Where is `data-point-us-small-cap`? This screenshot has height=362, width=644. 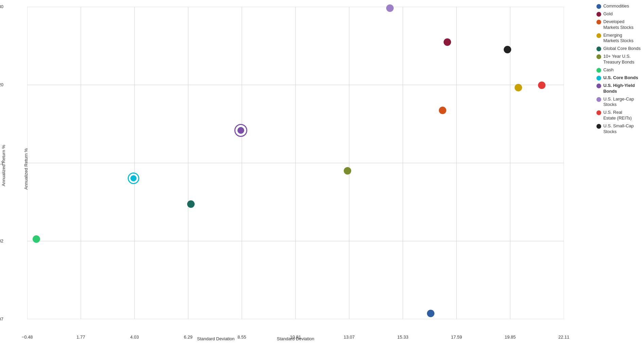
data-point-us-small-cap is located at coordinates (507, 50).